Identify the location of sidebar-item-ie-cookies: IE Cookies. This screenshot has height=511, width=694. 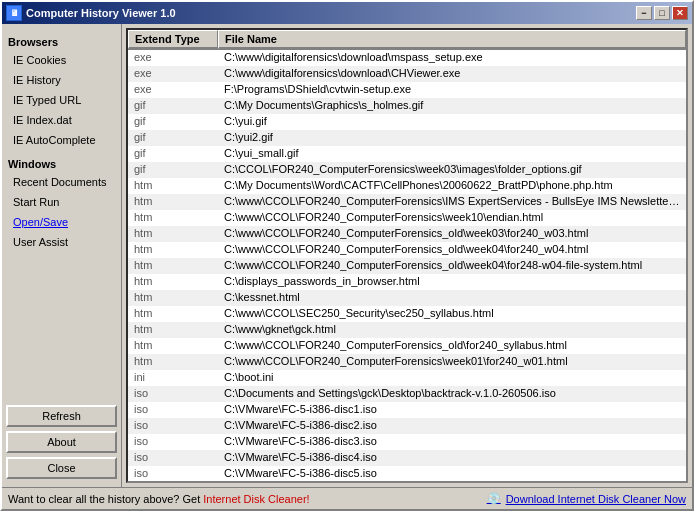
(62, 60).